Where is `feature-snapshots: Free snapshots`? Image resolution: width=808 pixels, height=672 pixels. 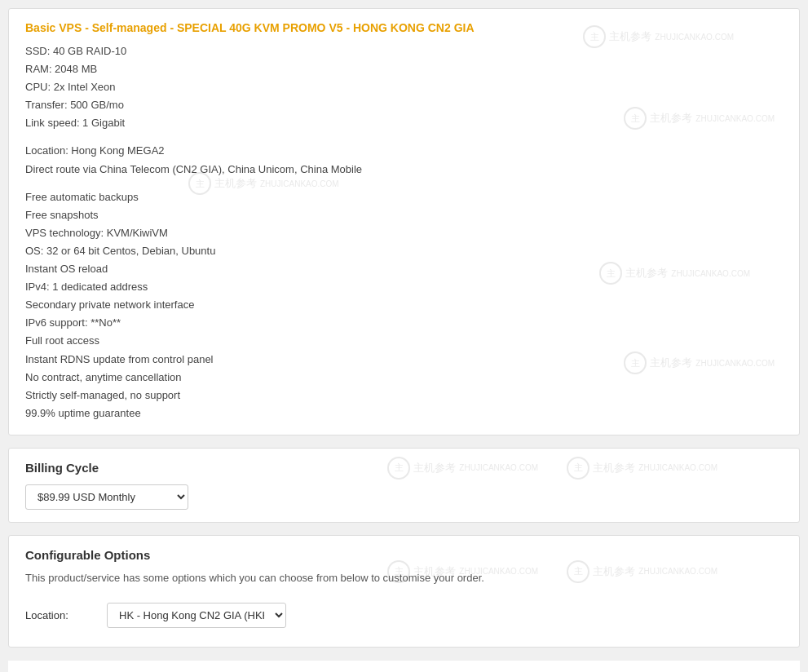
feature-snapshots: Free snapshots is located at coordinates (404, 215).